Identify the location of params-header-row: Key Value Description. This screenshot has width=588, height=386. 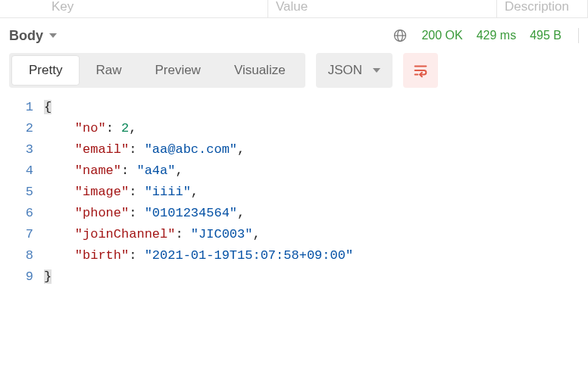
(294, 9).